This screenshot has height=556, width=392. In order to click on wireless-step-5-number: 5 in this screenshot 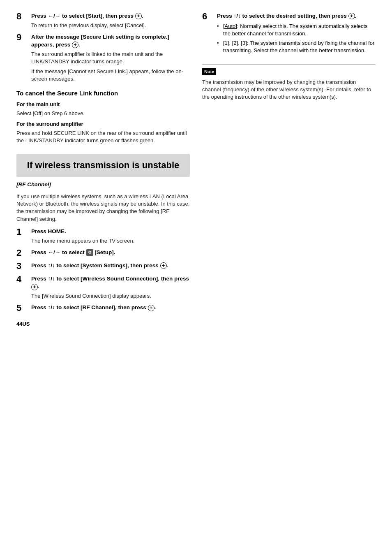, I will do `click(22, 308)`.